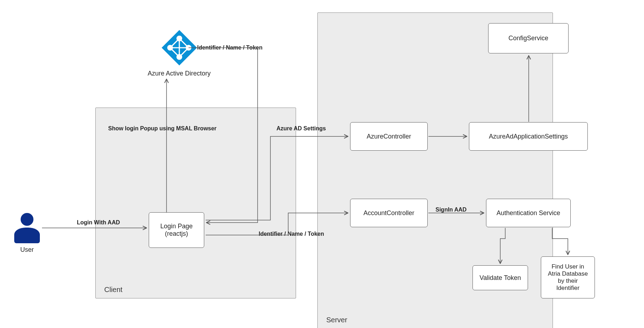 The width and height of the screenshot is (644, 328). Describe the element at coordinates (301, 129) in the screenshot. I see `edge-label-azure-ad-settings: Azure AD Settings` at that location.